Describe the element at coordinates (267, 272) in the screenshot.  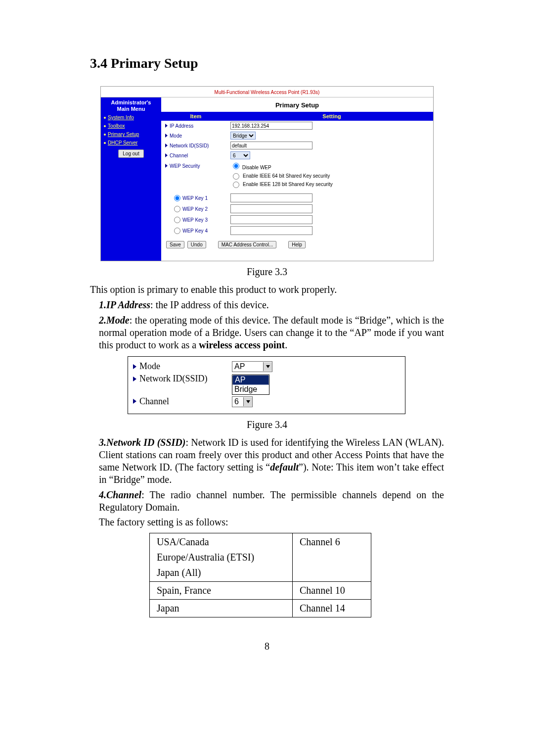
I see `figure-3-3-caption: Figure 3.3` at that location.